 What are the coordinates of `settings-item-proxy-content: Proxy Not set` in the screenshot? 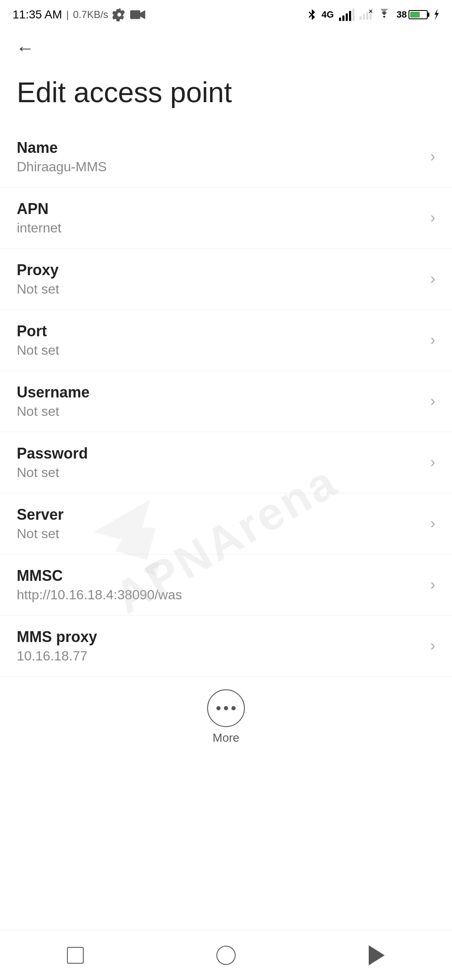 It's located at (219, 279).